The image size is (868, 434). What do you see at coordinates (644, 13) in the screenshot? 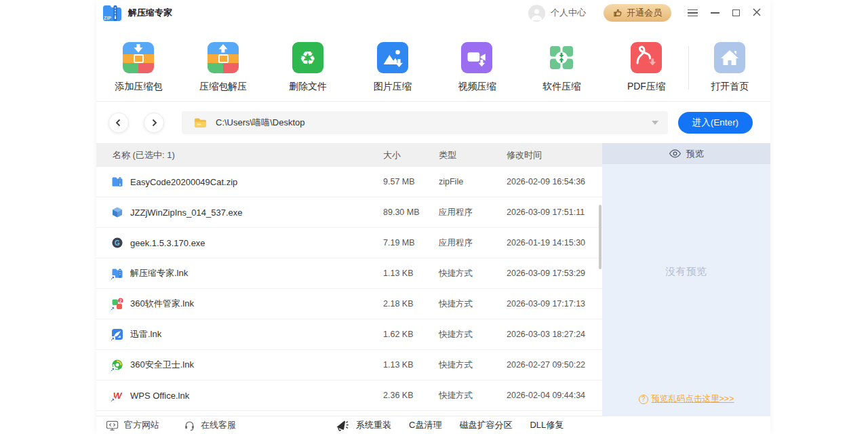
I see `vip-button-label: 开通会员` at bounding box center [644, 13].